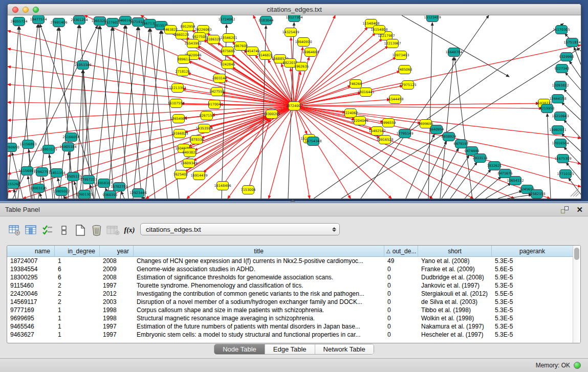 This screenshot has height=372, width=588. Describe the element at coordinates (455, 261) in the screenshot. I see `table-cell: Yano et al. (2008)` at that location.